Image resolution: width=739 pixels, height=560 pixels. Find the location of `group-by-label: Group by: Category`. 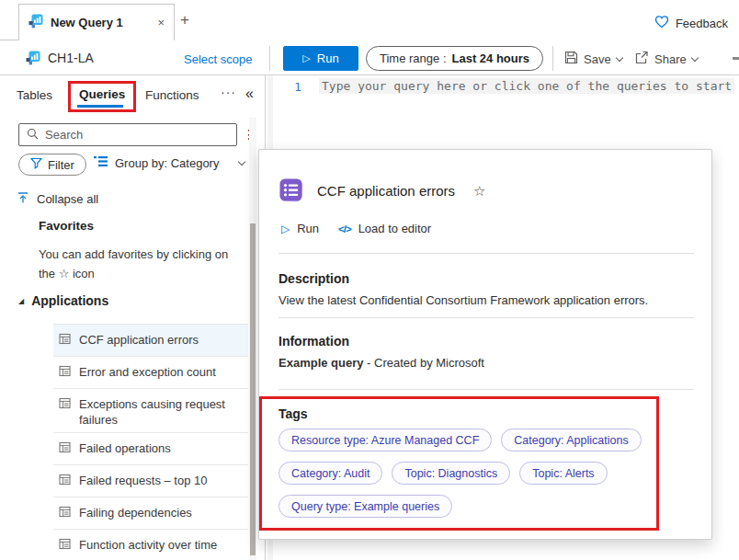

group-by-label: Group by: Category is located at coordinates (167, 164).